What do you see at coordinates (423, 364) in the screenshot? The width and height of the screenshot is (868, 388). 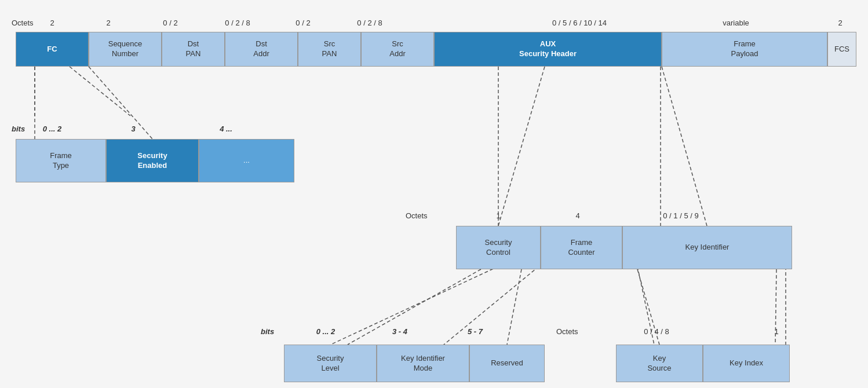 I see `key-id-mode-cell: Key IdentifierMode` at bounding box center [423, 364].